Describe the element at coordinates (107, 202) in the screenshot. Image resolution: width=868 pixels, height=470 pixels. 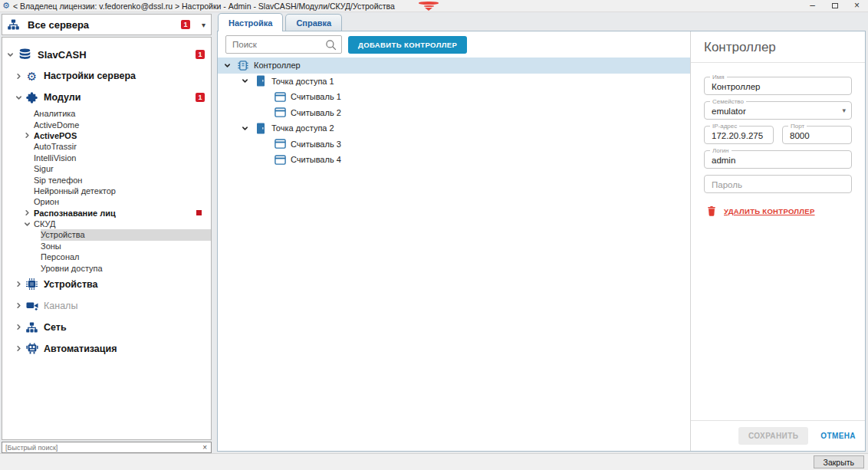
I see `sidebar-item-орион: Орион` at that location.